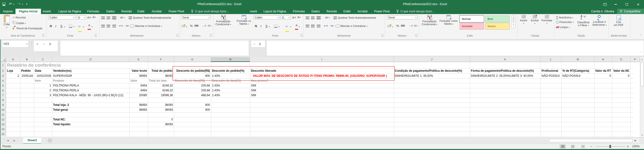 The height and width of the screenshot is (150, 644). Describe the element at coordinates (432, 60) in the screenshot. I see `column-header-J: J` at that location.